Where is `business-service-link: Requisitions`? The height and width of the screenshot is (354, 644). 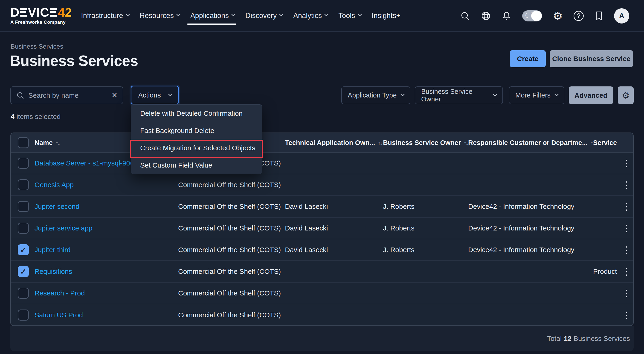 business-service-link: Requisitions is located at coordinates (53, 271).